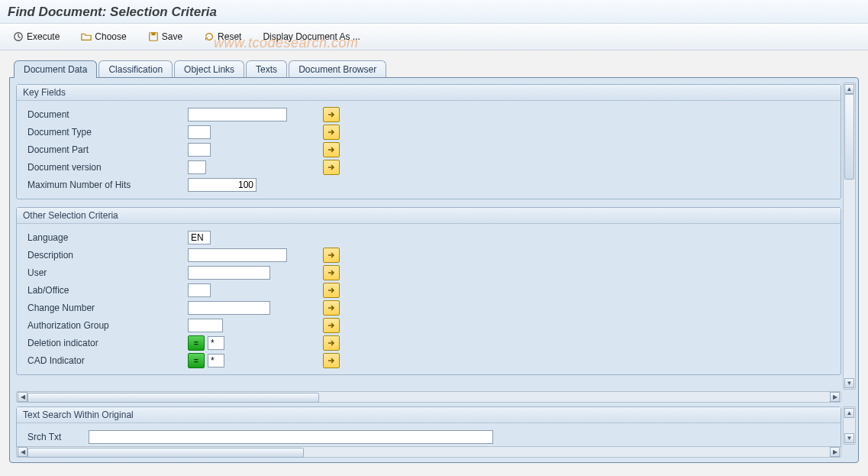 The image size is (868, 476). I want to click on document-type-input, so click(199, 132).